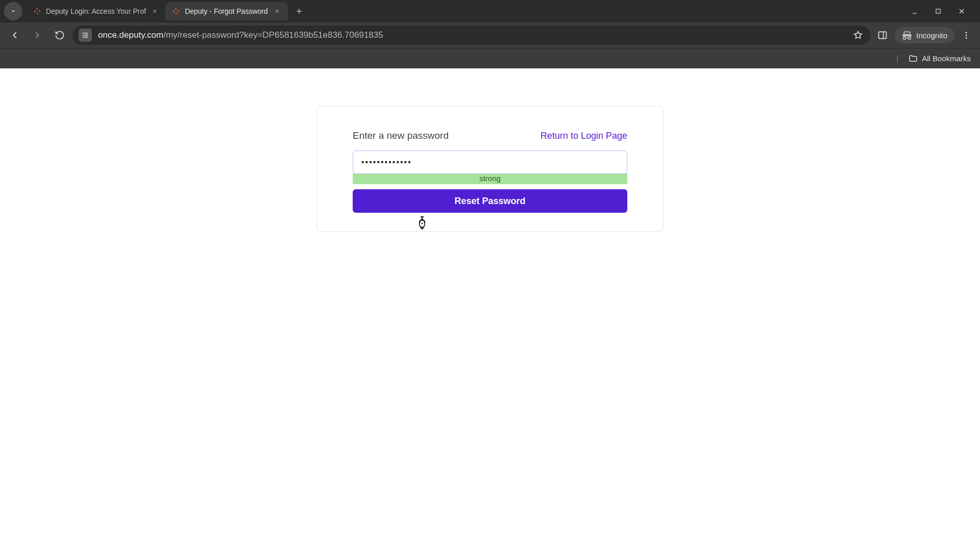  What do you see at coordinates (925, 35) in the screenshot?
I see `incognito-indicator: Incognito` at bounding box center [925, 35].